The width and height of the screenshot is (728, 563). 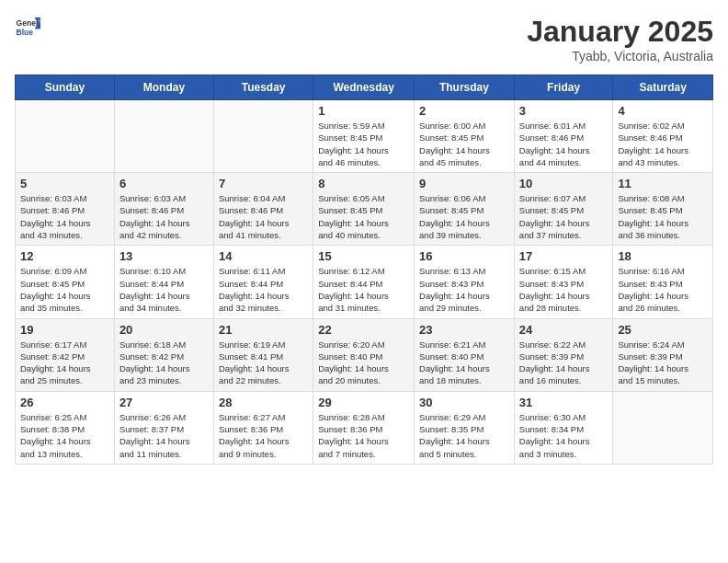 What do you see at coordinates (664, 355) in the screenshot?
I see `calendar-day-cell: 25Sunrise: 6:24 AM Sunset: 8:39 PM Dayli…` at bounding box center [664, 355].